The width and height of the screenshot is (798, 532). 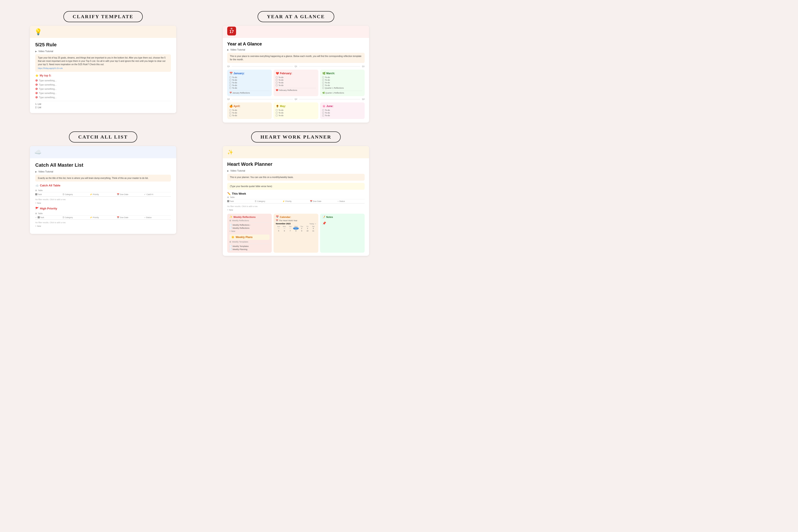 What do you see at coordinates (38, 152) in the screenshot?
I see `cloud-icon: ☁️` at bounding box center [38, 152].